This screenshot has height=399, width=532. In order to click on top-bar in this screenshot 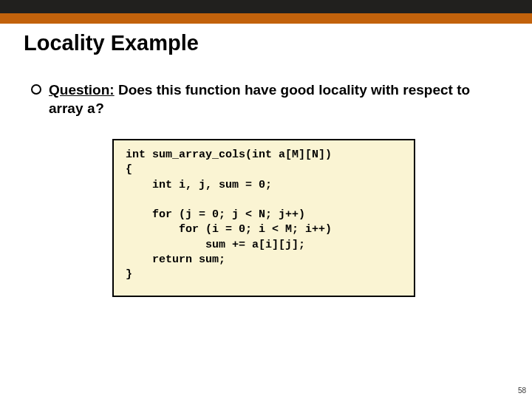, I will do `click(266, 7)`.